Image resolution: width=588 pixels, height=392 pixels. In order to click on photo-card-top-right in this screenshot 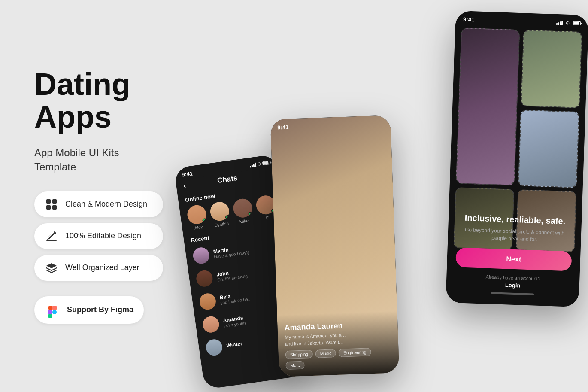, I will do `click(551, 69)`.